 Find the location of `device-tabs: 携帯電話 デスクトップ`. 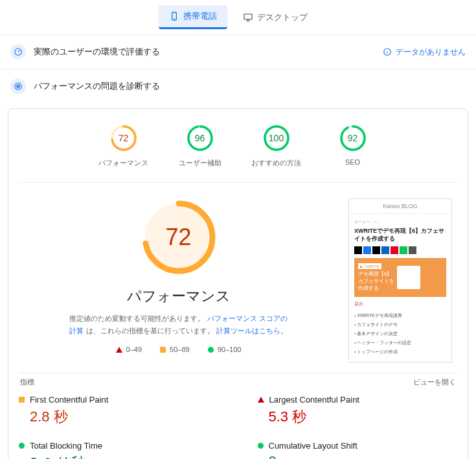

device-tabs: 携帯電話 デスクトップ is located at coordinates (238, 17).